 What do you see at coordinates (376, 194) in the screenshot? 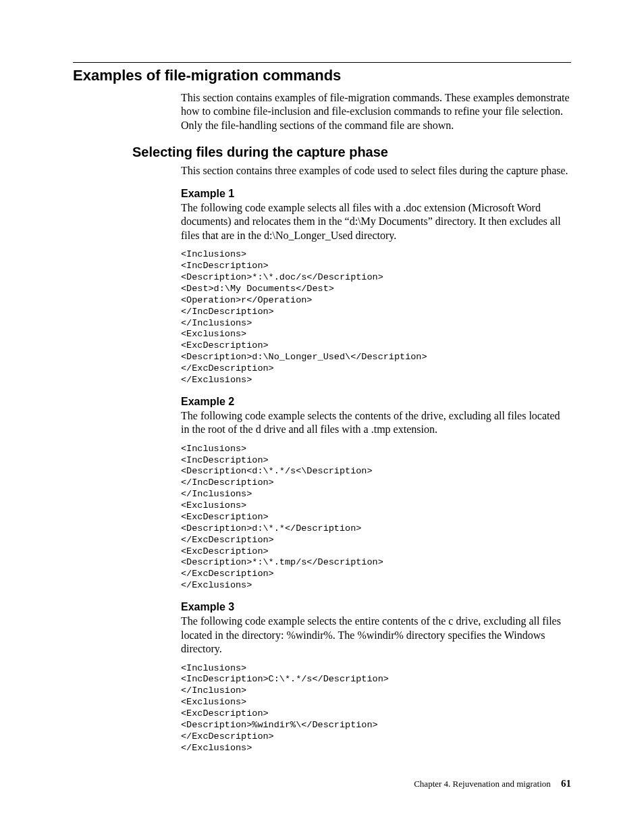
I see `example-1-heading: Example 1` at bounding box center [376, 194].